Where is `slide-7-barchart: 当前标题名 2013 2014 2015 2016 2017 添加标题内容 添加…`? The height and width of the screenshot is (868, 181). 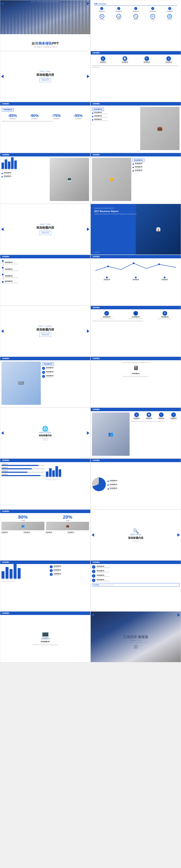
slide-7-barchart: 当前标题名 2013 2014 2015 2016 2017 添加标题内容 添加… is located at coordinates (45, 179).